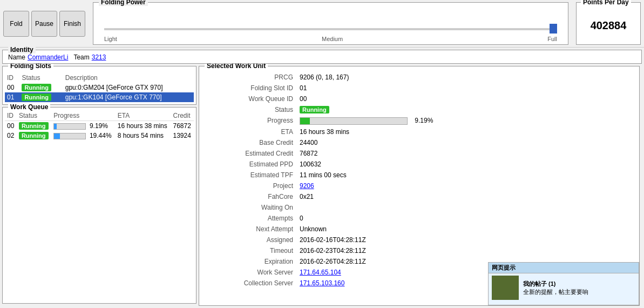  What do you see at coordinates (419, 197) in the screenshot?
I see `table-row: FahCore 0x21` at bounding box center [419, 197].